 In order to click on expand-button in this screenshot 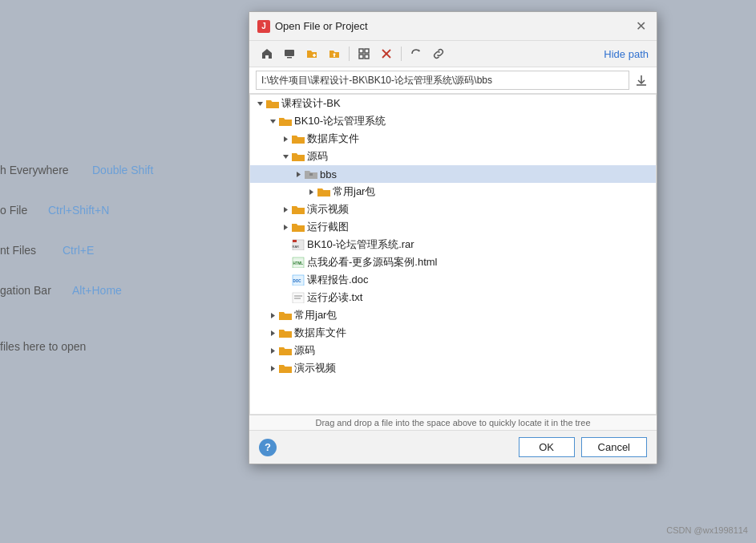, I will do `click(364, 54)`.